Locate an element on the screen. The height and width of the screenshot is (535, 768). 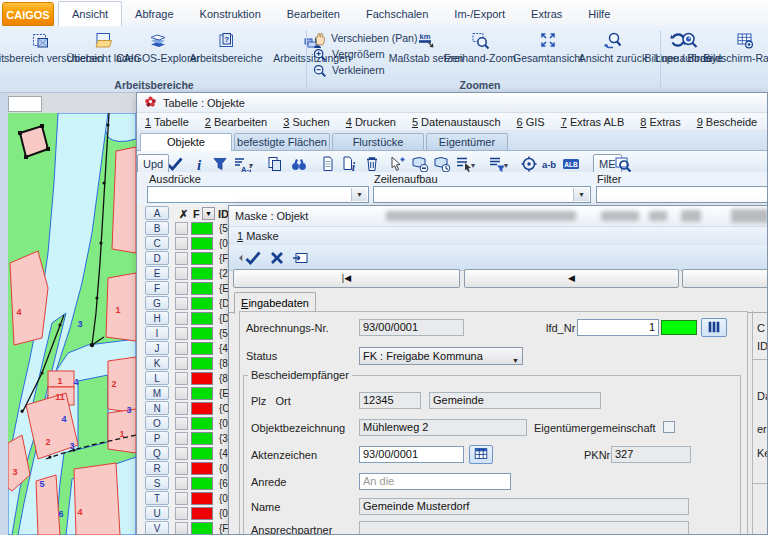
grid-header-dropdown: ▼ is located at coordinates (208, 214).